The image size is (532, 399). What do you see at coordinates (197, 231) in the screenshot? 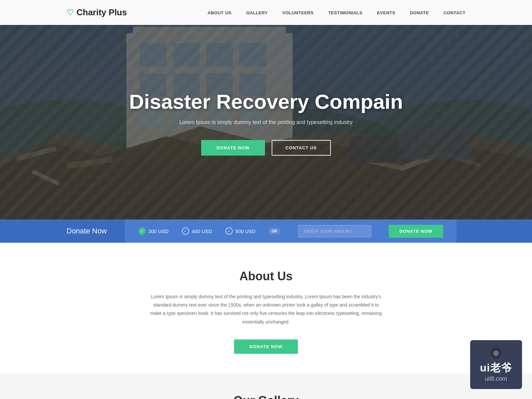
I see `amount-option-400: ✓ 400 USD` at bounding box center [197, 231].